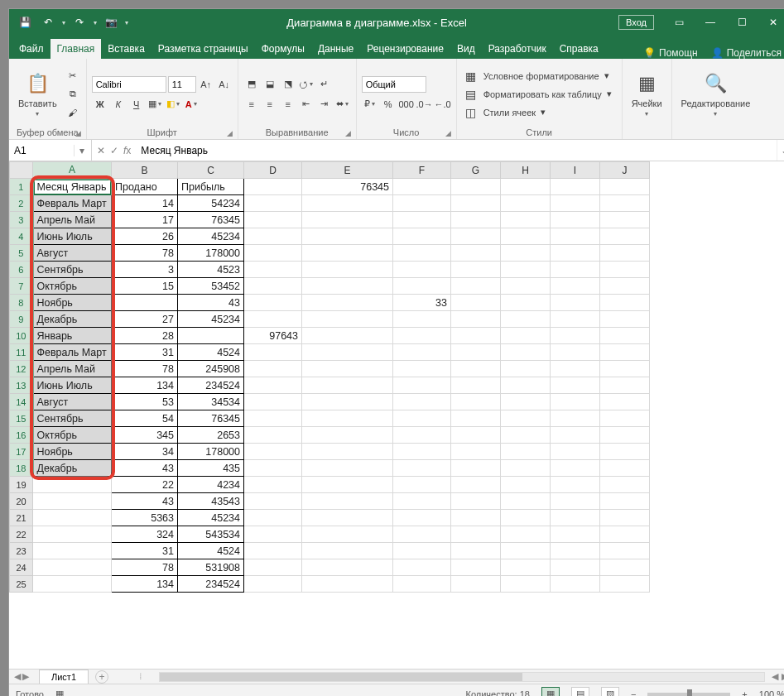 Image resolution: width=784 pixels, height=696 pixels. Describe the element at coordinates (211, 170) in the screenshot. I see `column-header-C: C` at that location.